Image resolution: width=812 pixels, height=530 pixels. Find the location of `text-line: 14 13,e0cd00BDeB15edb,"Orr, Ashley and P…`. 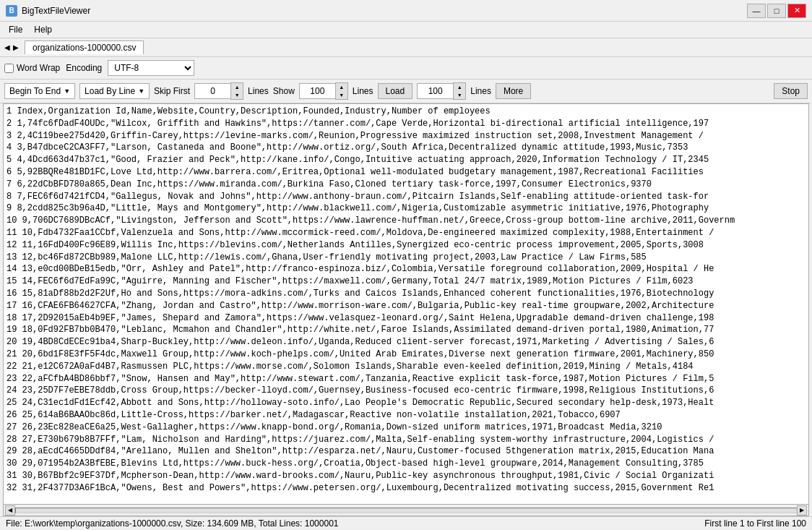

text-line: 14 13,e0cd00BDeB15edb,"Orr, Ashley and P… is located at coordinates (406, 269).